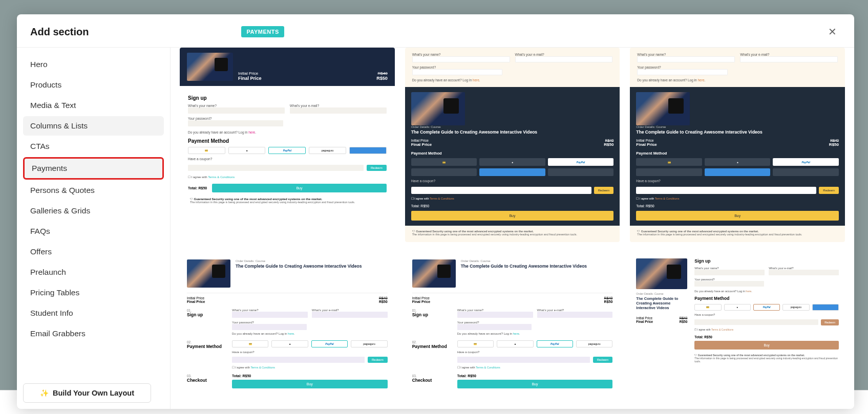  What do you see at coordinates (93, 272) in the screenshot?
I see `sidebar-item-prelaunch: Prelaunch` at bounding box center [93, 272].